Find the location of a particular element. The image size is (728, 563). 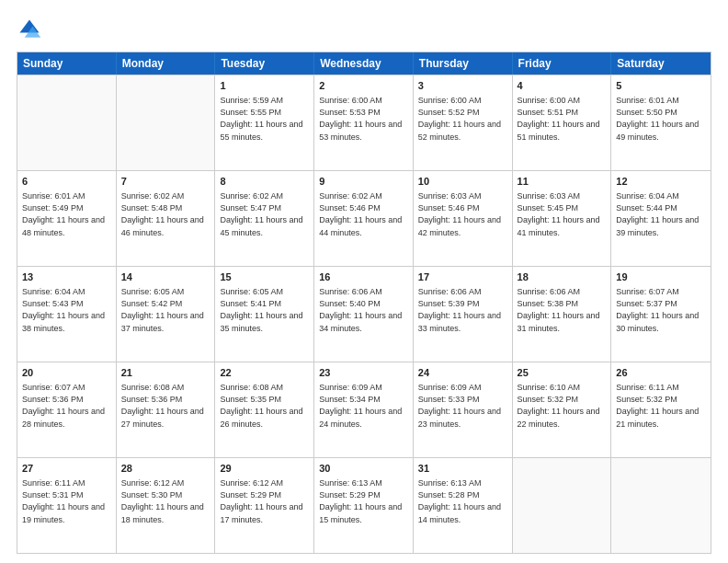

calendar-cell-27: 27Sunrise: 6:11 AM Sunset: 5:31 PM Dayli… is located at coordinates (67, 506).